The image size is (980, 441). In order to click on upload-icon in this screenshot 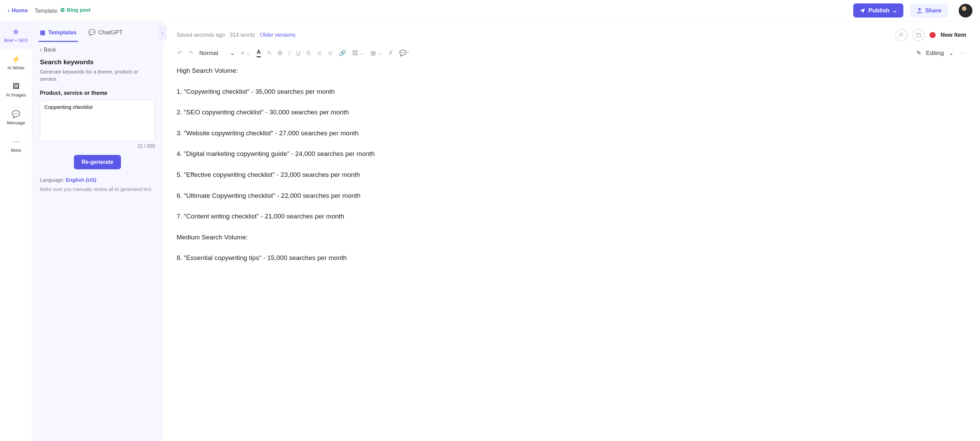, I will do `click(920, 11)`.